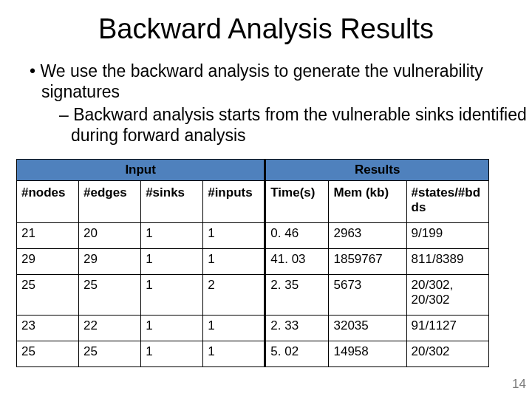 The height and width of the screenshot is (399, 532). I want to click on cell-mem: 1859767, so click(368, 262).